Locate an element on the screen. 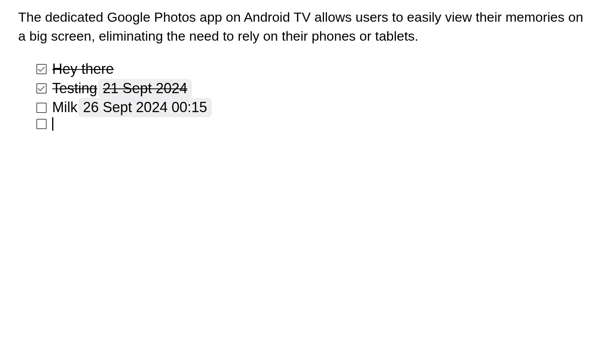 Image resolution: width=610 pixels, height=364 pixels. todo-content: Testing 21 Sept 2024 is located at coordinates (122, 88).